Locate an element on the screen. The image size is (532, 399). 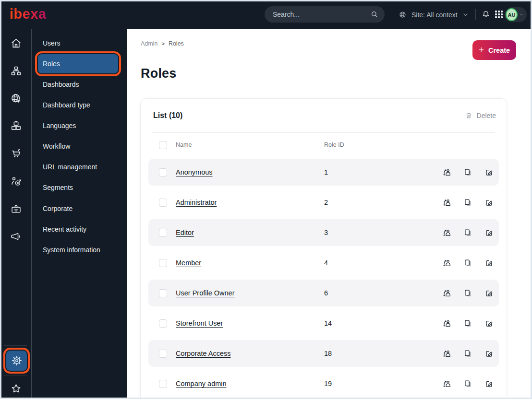
role-name-link: Editor is located at coordinates (185, 233).